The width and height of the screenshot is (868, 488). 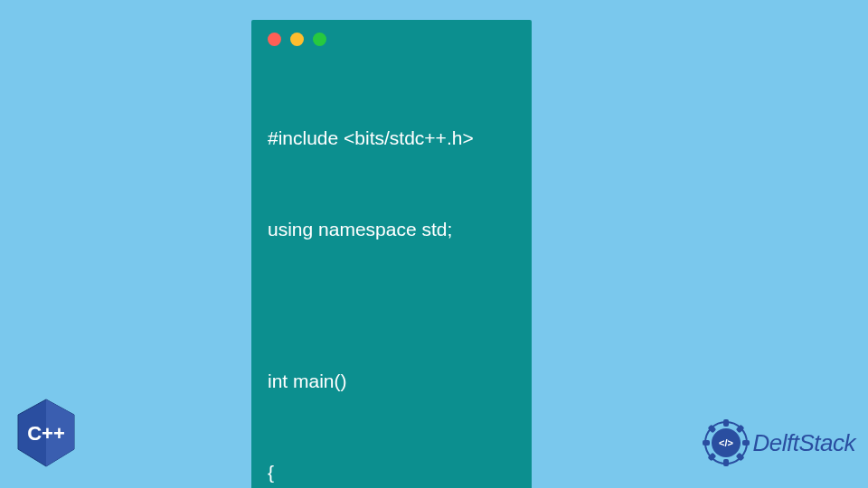 I want to click on code-line: #include <bits/stdc++.h>, so click(x=392, y=138).